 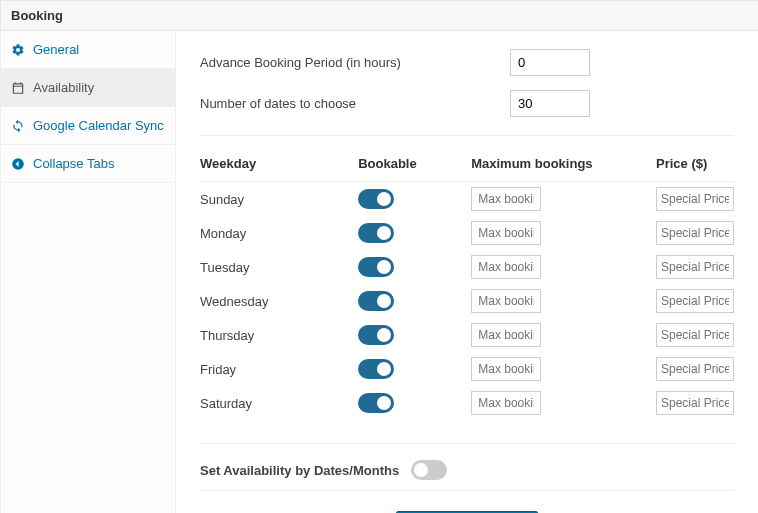 What do you see at coordinates (467, 335) in the screenshot?
I see `table-row: Thursday` at bounding box center [467, 335].